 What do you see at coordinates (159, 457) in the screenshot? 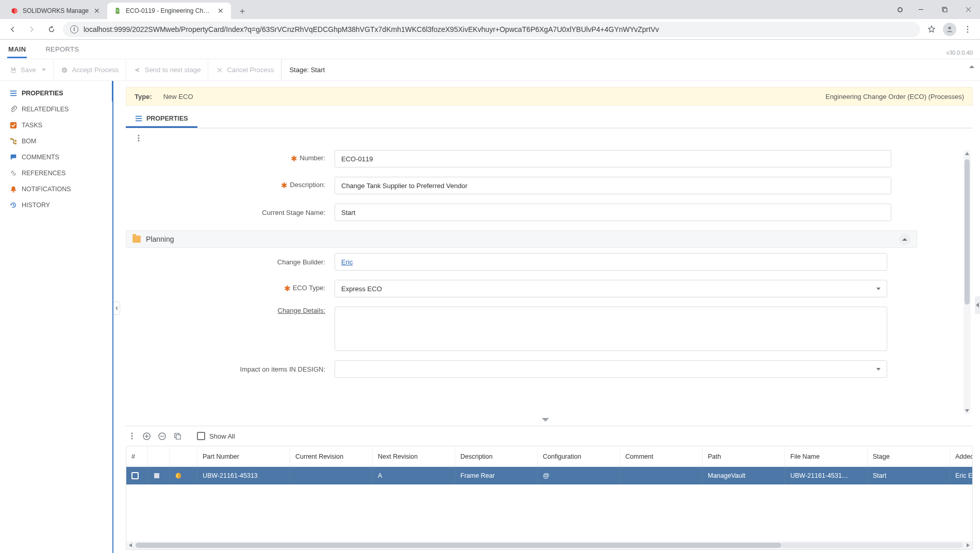
I see `col-check` at bounding box center [159, 457].